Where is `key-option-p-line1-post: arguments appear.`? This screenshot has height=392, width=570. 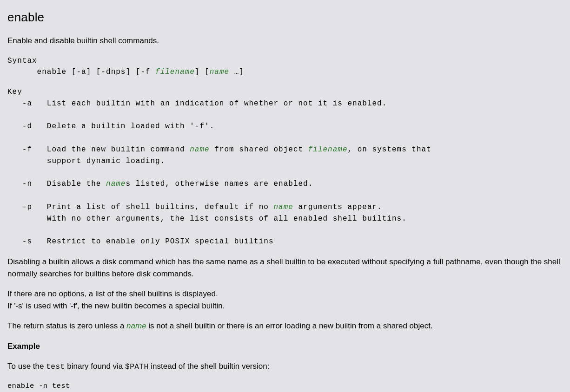 key-option-p-line1-post: arguments appear. is located at coordinates (338, 207).